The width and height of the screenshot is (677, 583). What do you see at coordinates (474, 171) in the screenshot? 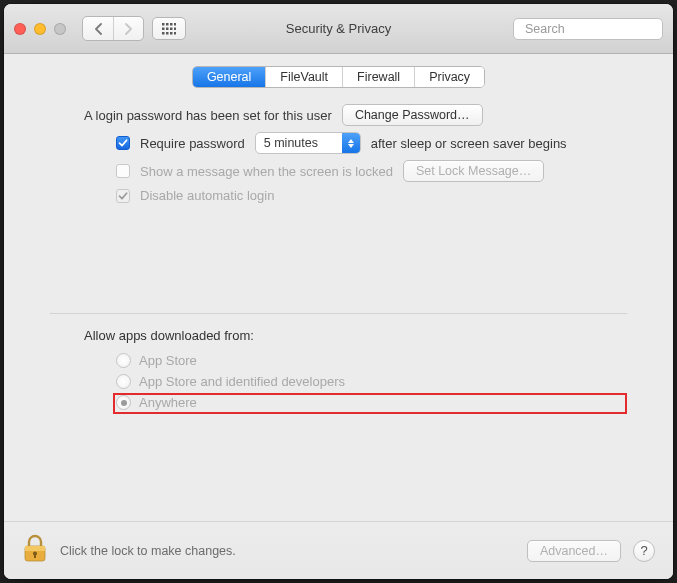
I see `set-lock-message-button: Set Lock Message…` at bounding box center [474, 171].